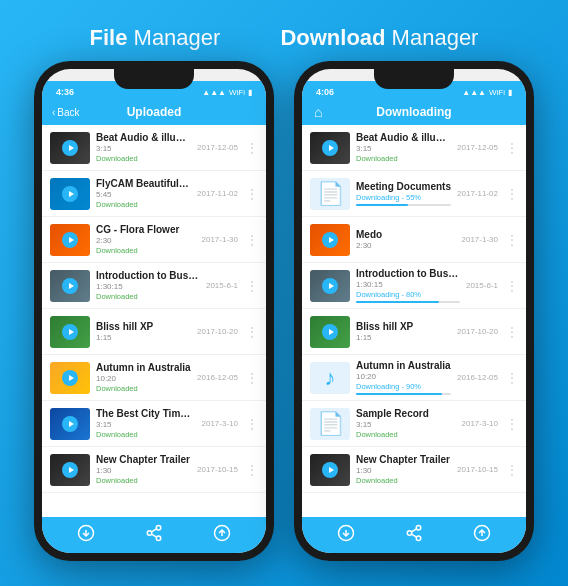 The height and width of the screenshot is (586, 568). I want to click on header-row: File Manager Download Manager, so click(284, 38).